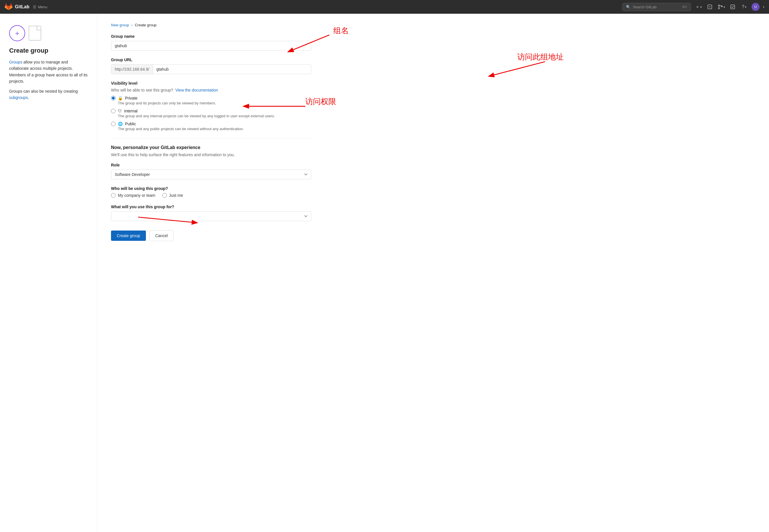  Describe the element at coordinates (18, 97) in the screenshot. I see `subgroups-link: subgroups` at that location.